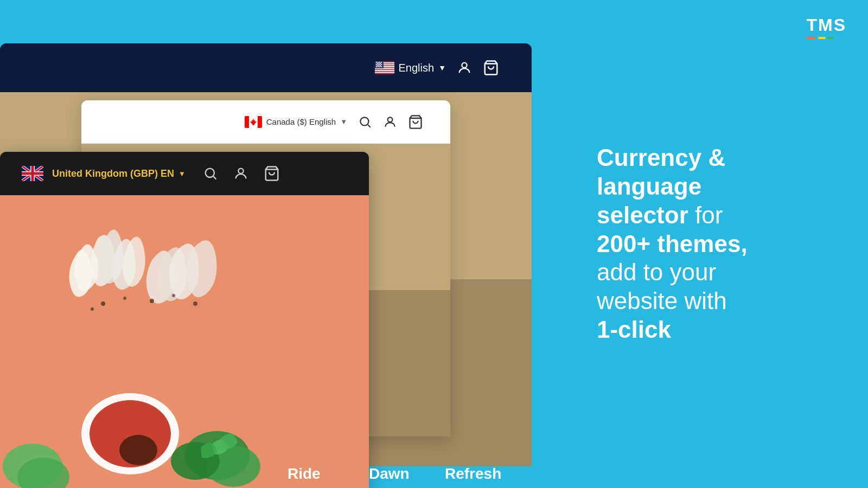 The height and width of the screenshot is (488, 868). What do you see at coordinates (344, 121) in the screenshot?
I see `mid-lang-chevron: ▼` at bounding box center [344, 121].